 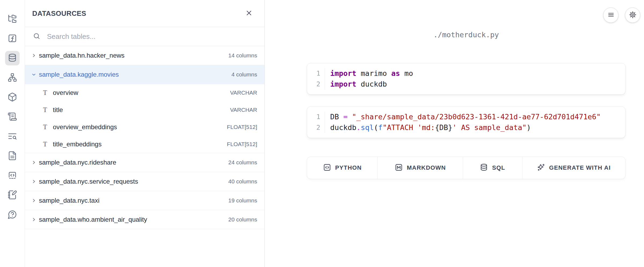 I want to click on column-type: VARCHAR, so click(x=244, y=93).